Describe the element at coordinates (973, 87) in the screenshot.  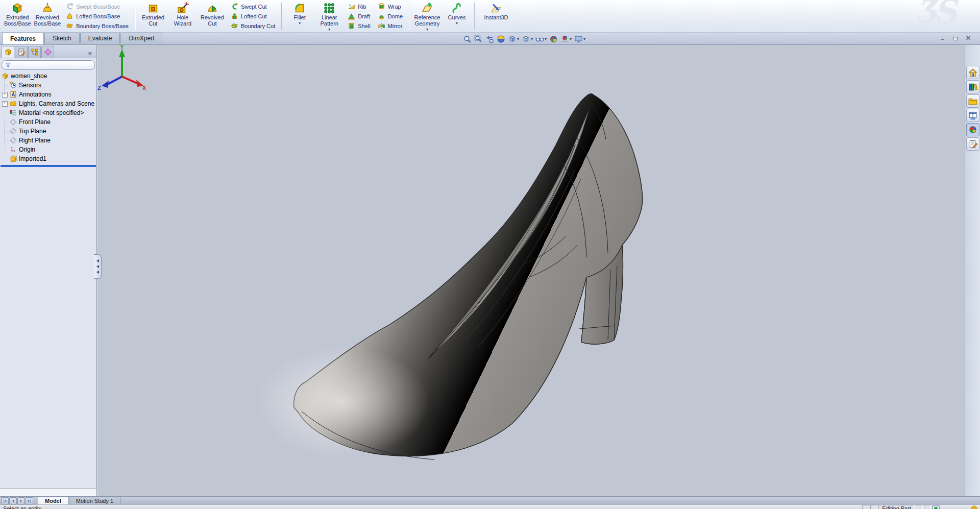
I see `design-library-button` at that location.